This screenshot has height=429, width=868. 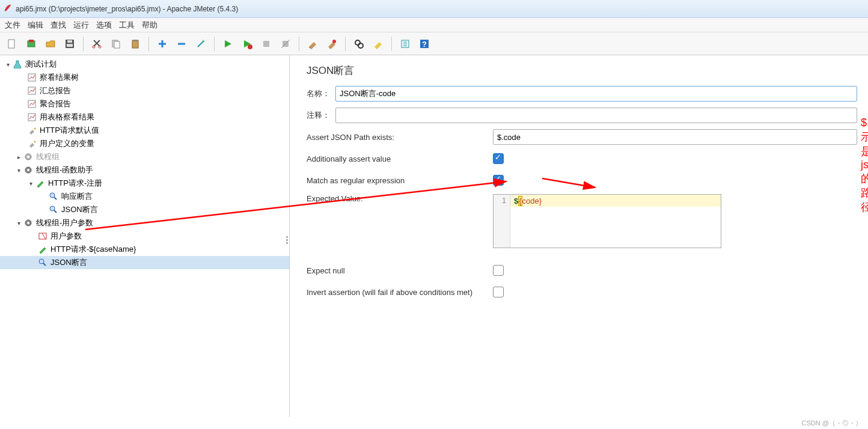 I want to click on new-button, so click(x=12, y=44).